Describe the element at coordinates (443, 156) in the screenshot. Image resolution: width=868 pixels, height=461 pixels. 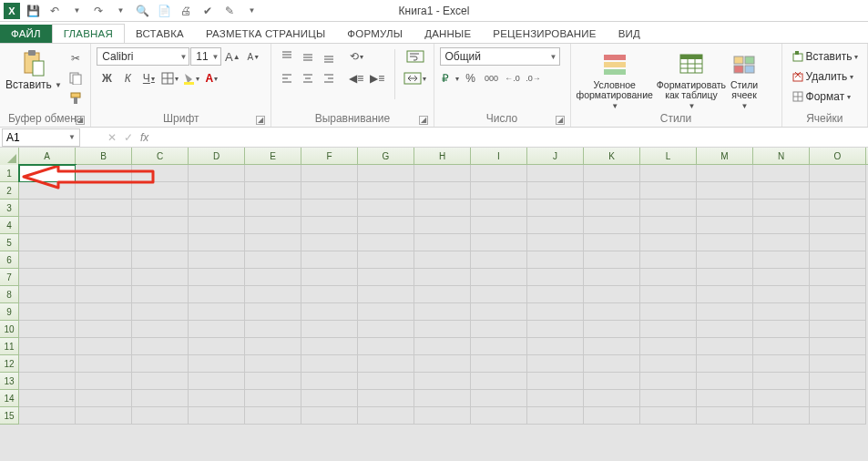
I see `column-header: H` at that location.